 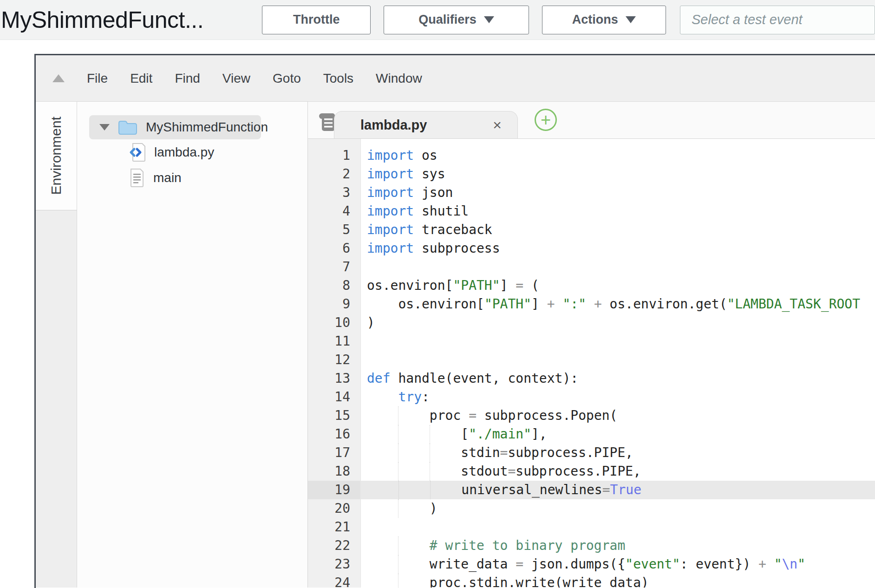 What do you see at coordinates (592, 416) in the screenshot?
I see `code-line-15: 15 proc = subprocess.Popen(` at bounding box center [592, 416].